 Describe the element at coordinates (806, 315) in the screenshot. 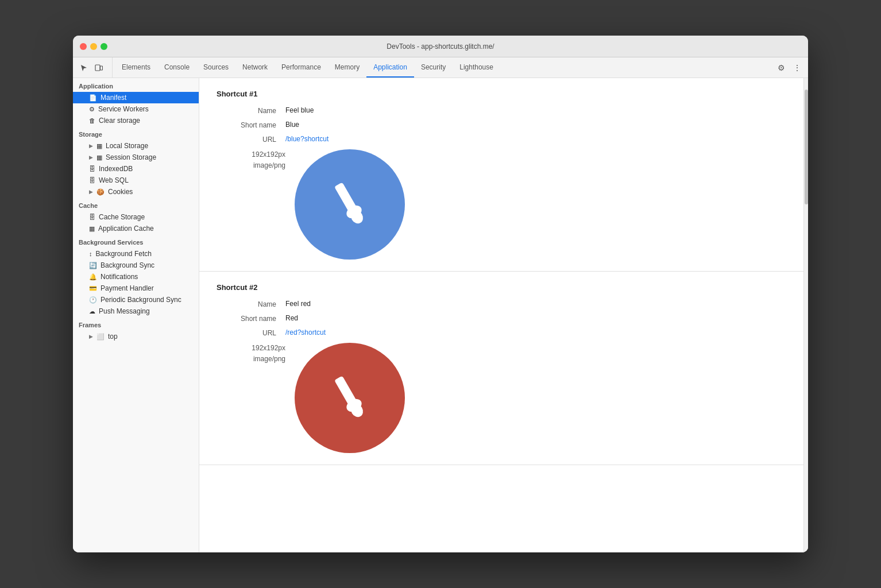

I see `scrollbar-track` at that location.